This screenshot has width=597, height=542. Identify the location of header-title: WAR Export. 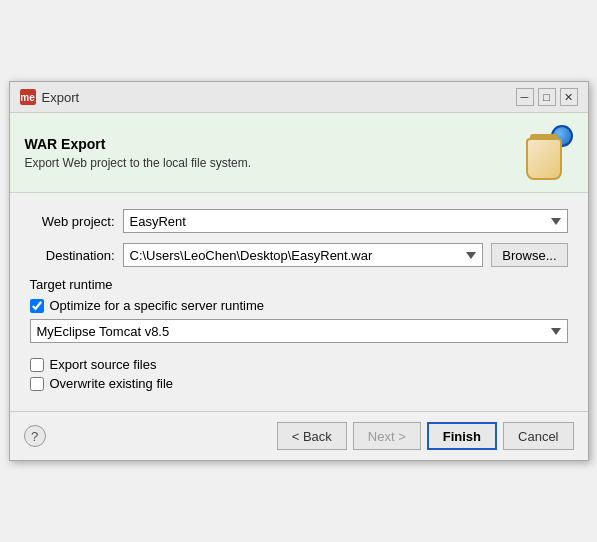
(138, 144).